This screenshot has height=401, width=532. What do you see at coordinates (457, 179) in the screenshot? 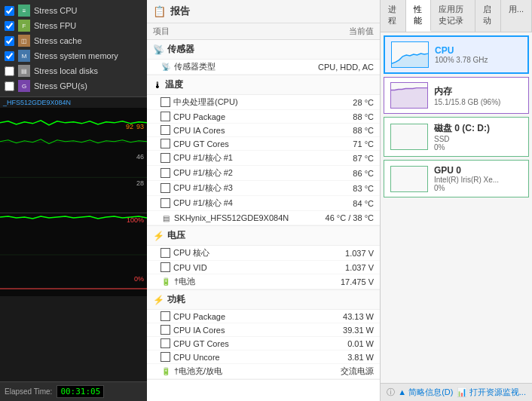
I see `perf-item-gpu: GPU 0Intel(R) Iris(R) Xe...0%` at bounding box center [457, 179].